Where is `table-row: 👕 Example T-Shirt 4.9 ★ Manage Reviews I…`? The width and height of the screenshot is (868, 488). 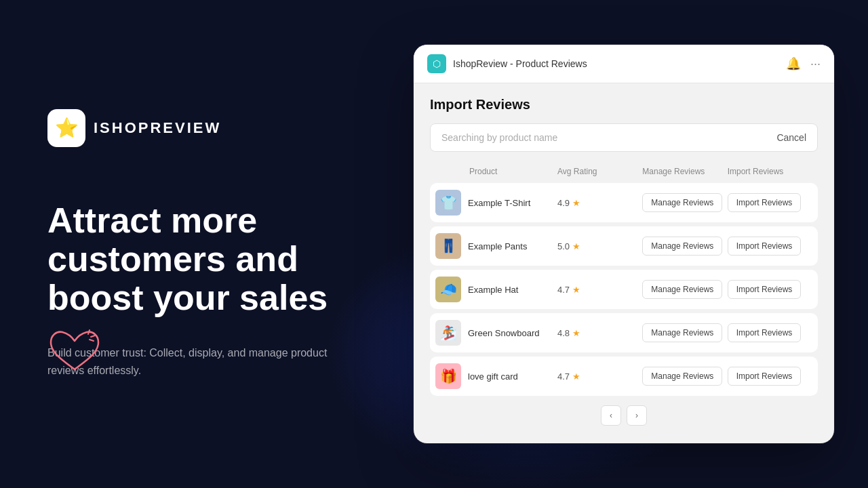 table-row: 👕 Example T-Shirt 4.9 ★ Manage Reviews I… is located at coordinates (624, 203).